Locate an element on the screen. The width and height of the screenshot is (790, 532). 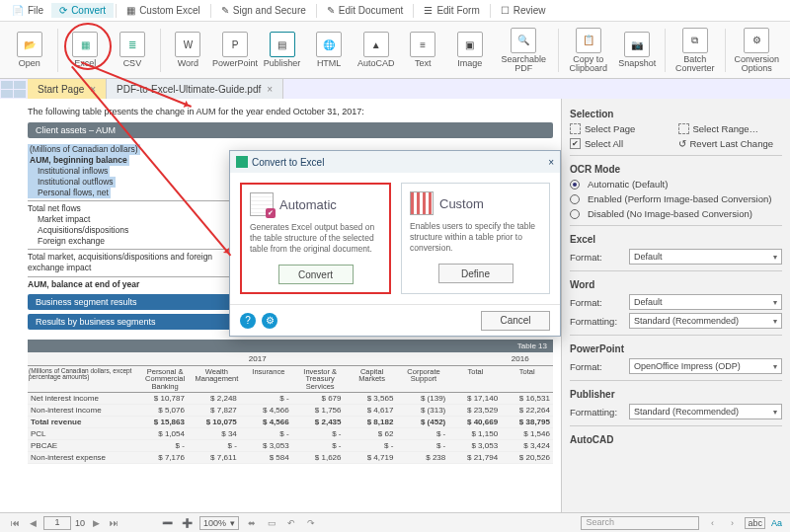
settings-icon: ⚙ is located at coordinates (270, 321).